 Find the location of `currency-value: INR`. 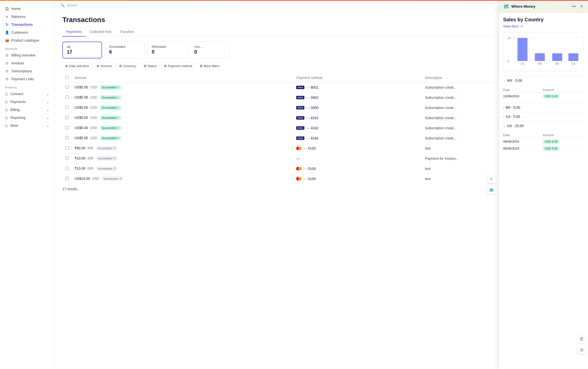

currency-value: INR is located at coordinates (90, 148).